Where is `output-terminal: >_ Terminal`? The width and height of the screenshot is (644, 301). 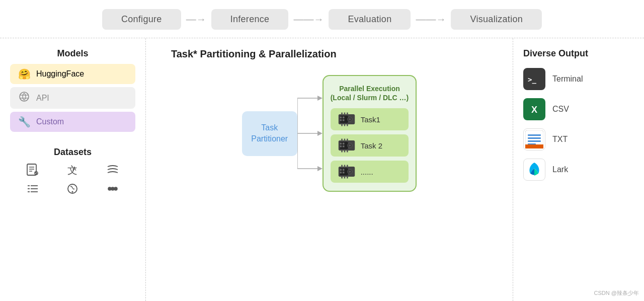 output-terminal: >_ Terminal is located at coordinates (579, 79).